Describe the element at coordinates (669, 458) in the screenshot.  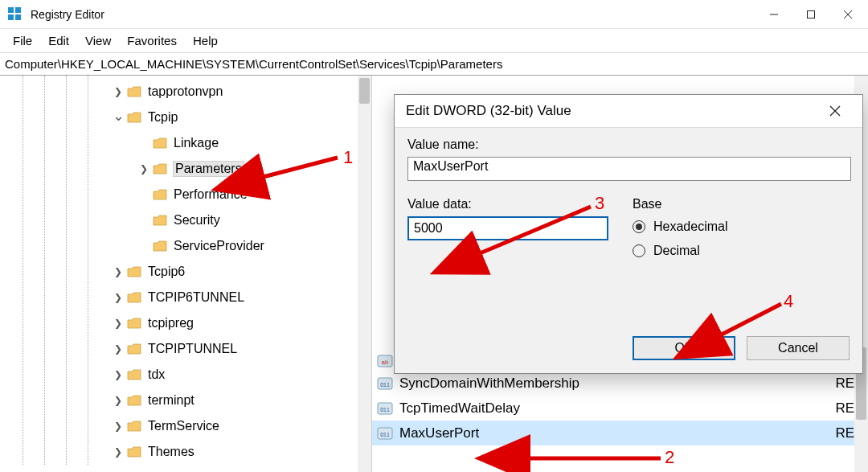
I see `annotation-2: 2` at that location.